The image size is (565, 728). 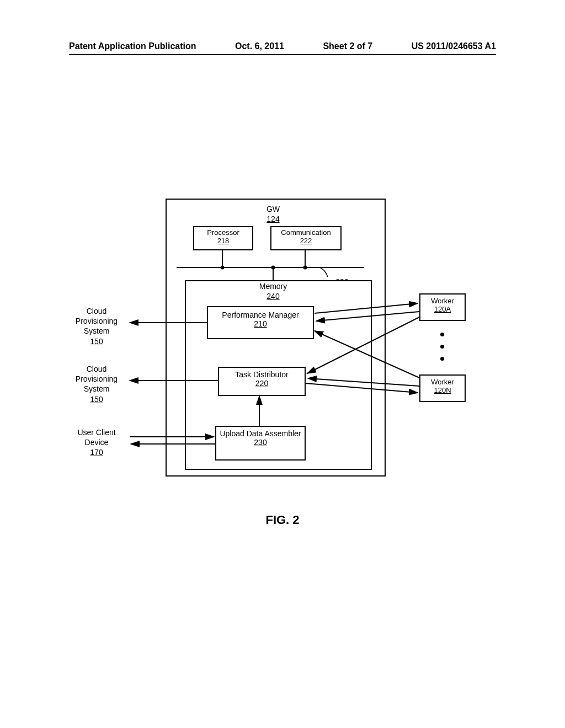 What do you see at coordinates (260, 443) in the screenshot?
I see `upload-assembler-box: Upload Data Assembler 230` at bounding box center [260, 443].